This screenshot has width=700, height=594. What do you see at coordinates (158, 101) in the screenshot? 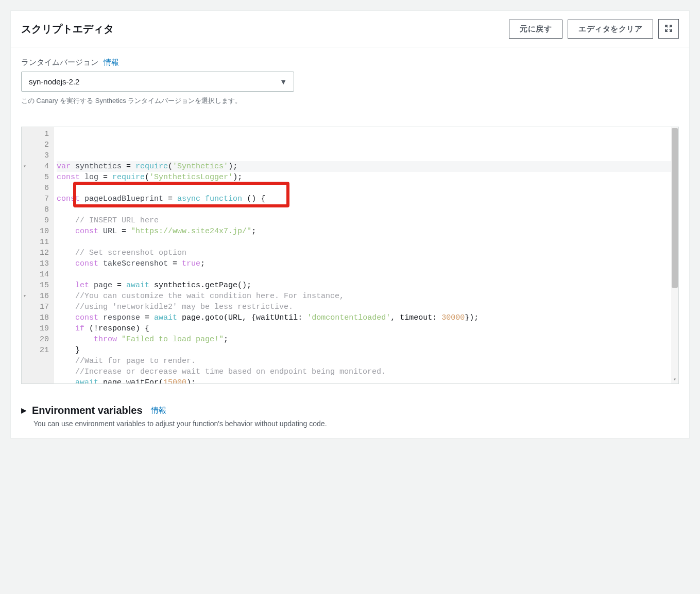
I see `runtime-help-text: この Canary を実行する Synthetics ランタイムバージョンを選択…` at bounding box center [158, 101].